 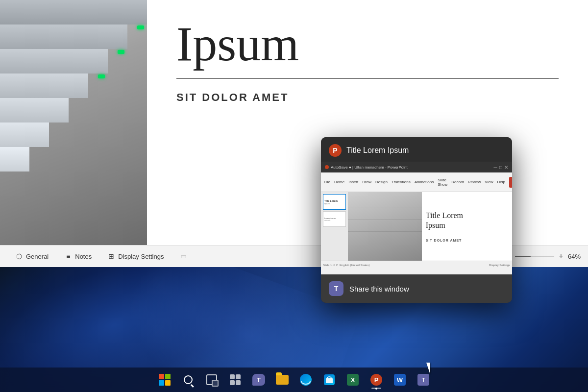 What do you see at coordinates (353, 380) in the screenshot?
I see `excel-button: X` at bounding box center [353, 380].